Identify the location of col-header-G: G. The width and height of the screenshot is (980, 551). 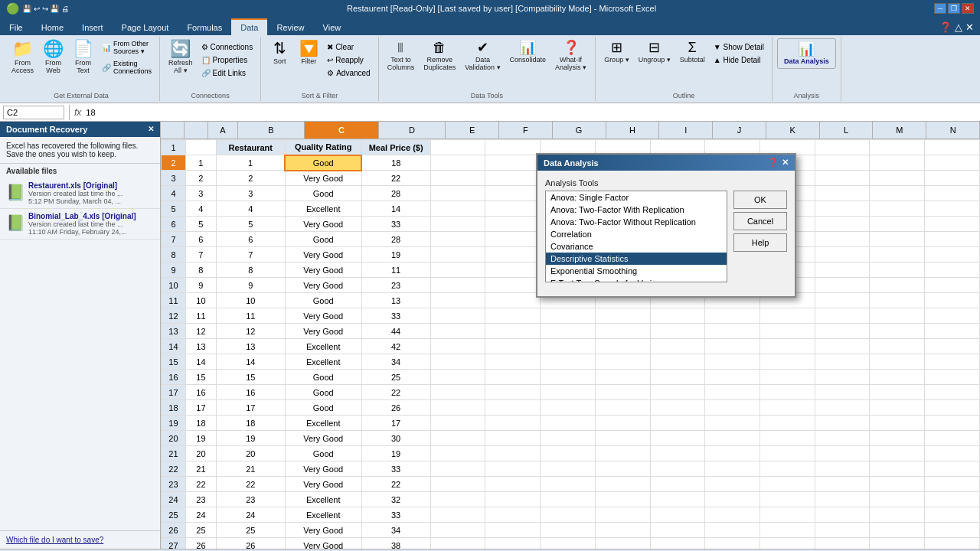
(580, 130).